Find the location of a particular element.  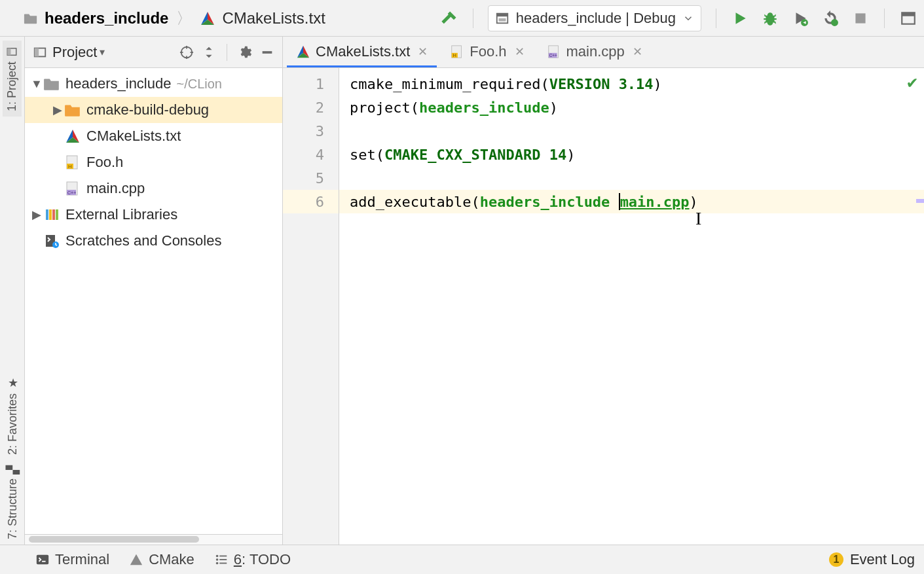

tree-external-libraries: ▶ External Libraries is located at coordinates (153, 215).